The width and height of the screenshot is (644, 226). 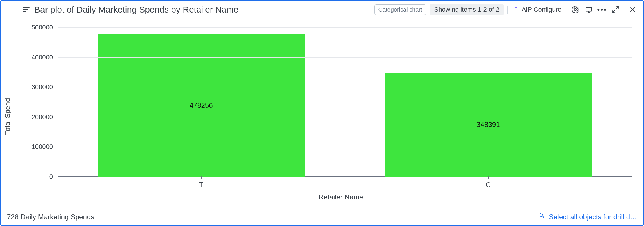 I want to click on panel-title: Bar plot of Daily Marketing Spends by Re…, so click(x=136, y=10).